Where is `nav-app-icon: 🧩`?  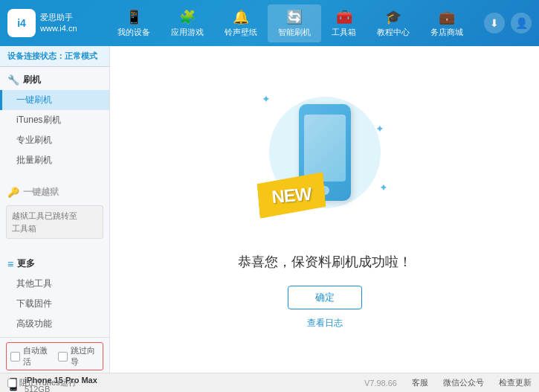 nav-app-icon: 🧩 is located at coordinates (187, 17).